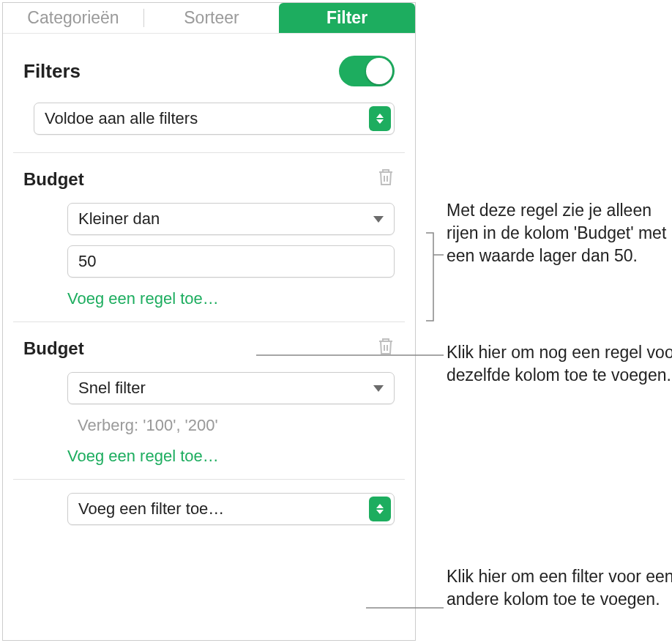 This screenshot has width=672, height=643. What do you see at coordinates (52, 72) in the screenshot?
I see `filters-title: Filters` at bounding box center [52, 72].